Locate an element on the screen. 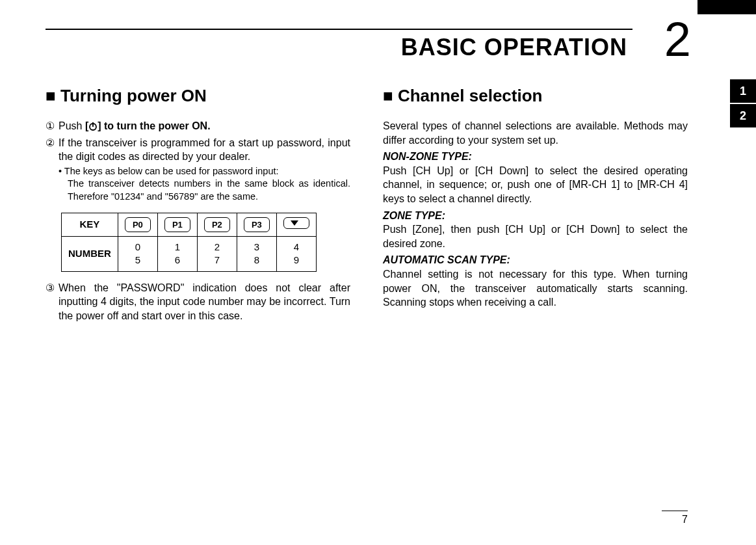 This screenshot has height=545, width=756. channel-intro: Several types of channel selections are … is located at coordinates (536, 133).